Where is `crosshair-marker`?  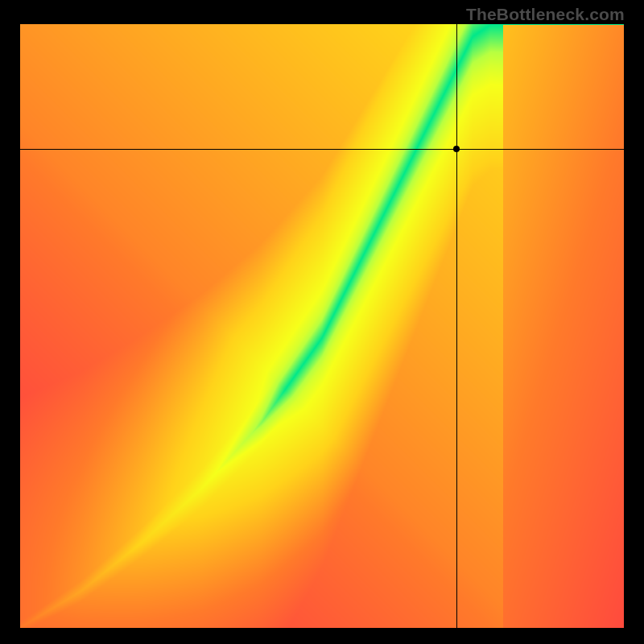
crosshair-marker is located at coordinates (456, 149).